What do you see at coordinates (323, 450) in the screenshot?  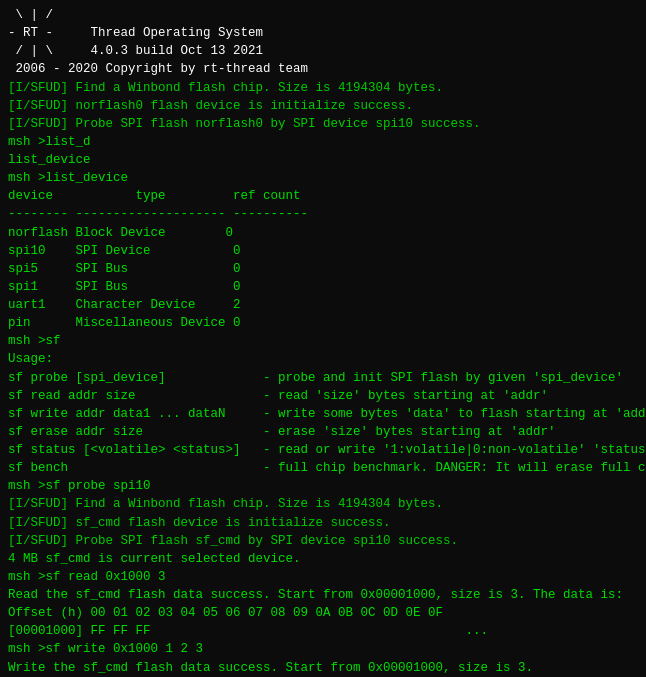 I see `terminal-line: sf status [<volatile> <status>] - read o…` at bounding box center [323, 450].